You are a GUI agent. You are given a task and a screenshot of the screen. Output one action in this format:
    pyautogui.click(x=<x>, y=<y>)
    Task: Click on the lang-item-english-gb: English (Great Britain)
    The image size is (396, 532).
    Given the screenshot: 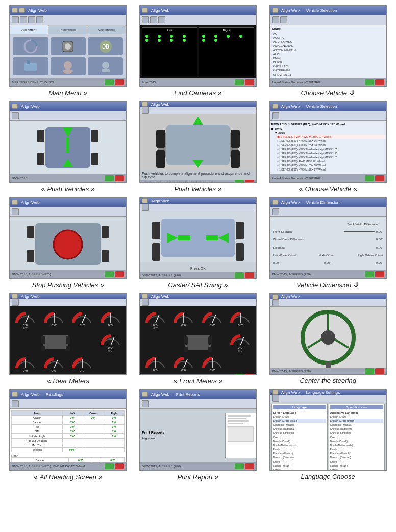 What is the action you would take?
    pyautogui.click(x=300, y=421)
    